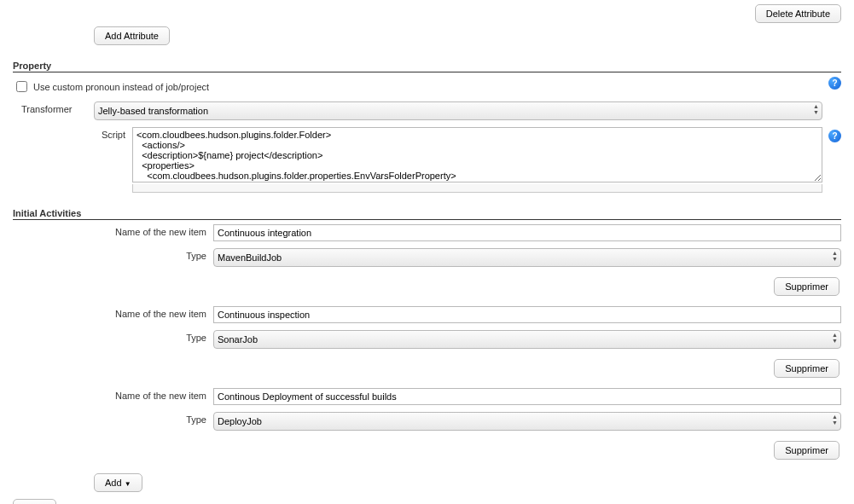 The height and width of the screenshot is (504, 854). Describe the element at coordinates (73, 133) in the screenshot. I see `script-label: Script` at that location.